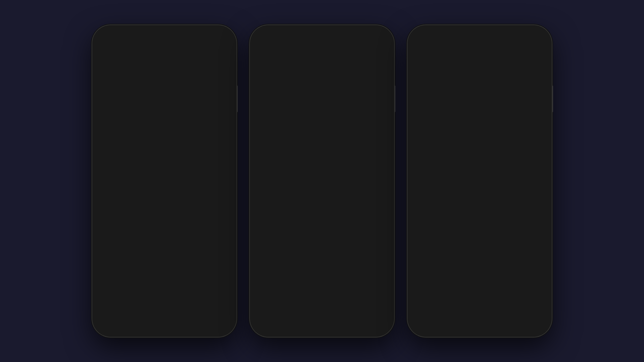  What do you see at coordinates (428, 317) in the screenshot?
I see `nav-statuts: ✈ Statuts` at bounding box center [428, 317].